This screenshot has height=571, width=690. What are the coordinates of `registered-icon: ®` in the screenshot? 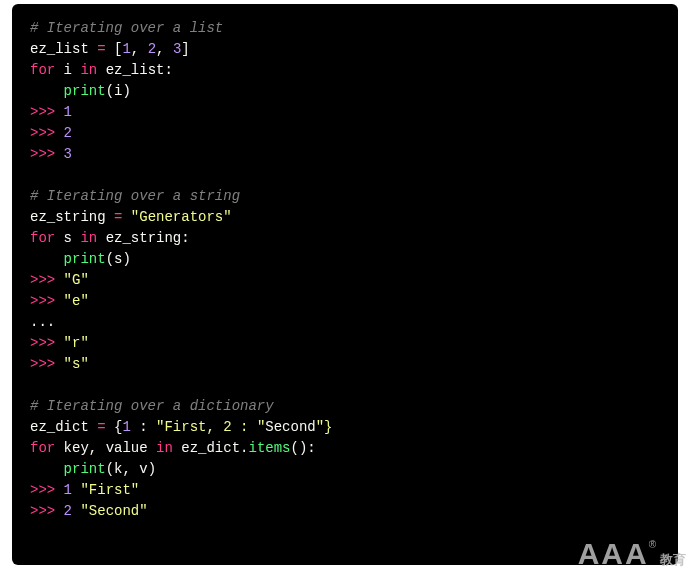 It's located at (652, 544).